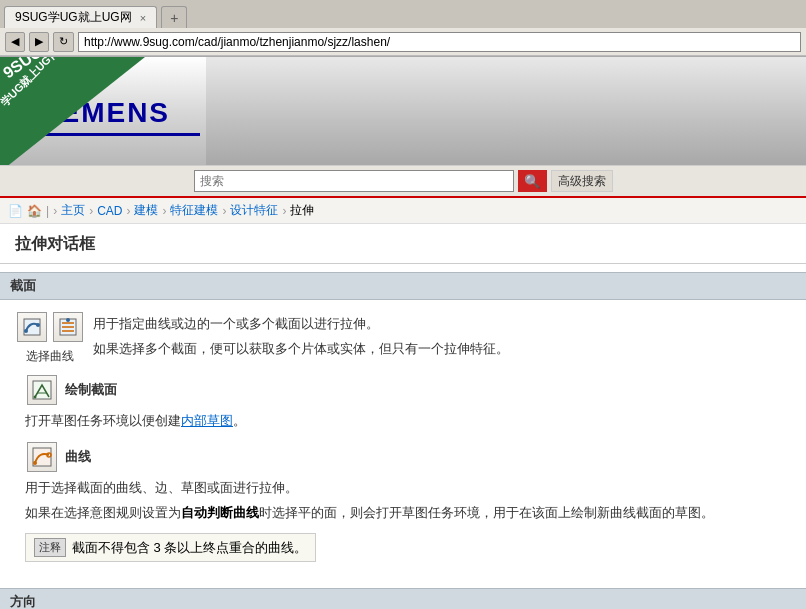  What do you see at coordinates (78, 457) in the screenshot?
I see `curve-label: 曲线` at bounding box center [78, 457].